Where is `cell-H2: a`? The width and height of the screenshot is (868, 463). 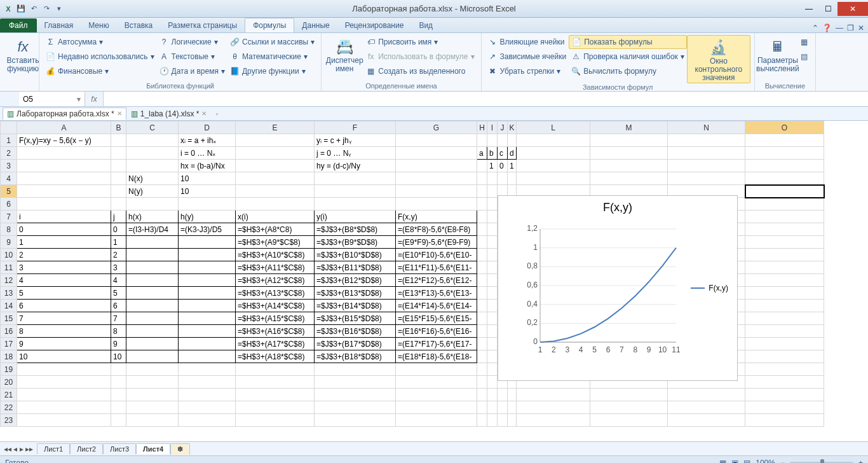 cell-H2: a is located at coordinates (482, 153).